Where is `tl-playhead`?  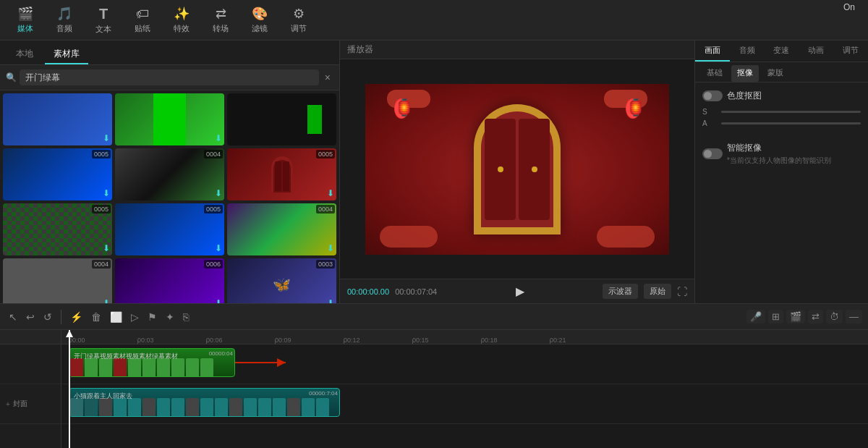 tl-playhead is located at coordinates (69, 389).